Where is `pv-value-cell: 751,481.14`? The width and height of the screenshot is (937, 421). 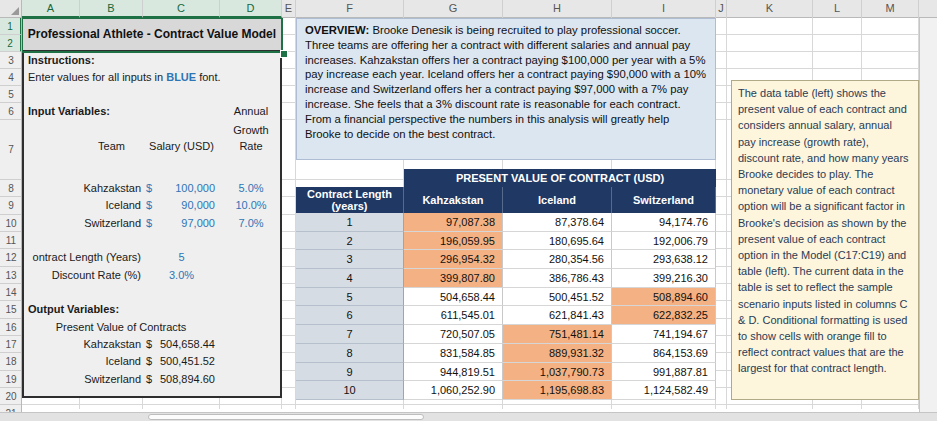
pv-value-cell: 751,481.14 is located at coordinates (558, 334).